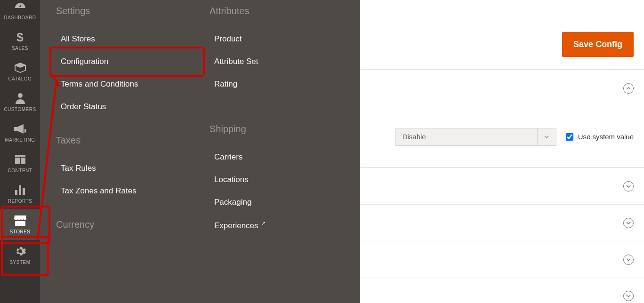 The height and width of the screenshot is (303, 644). What do you see at coordinates (20, 109) in the screenshot?
I see `sidebar-item-label: CUSTOMERS` at bounding box center [20, 109].